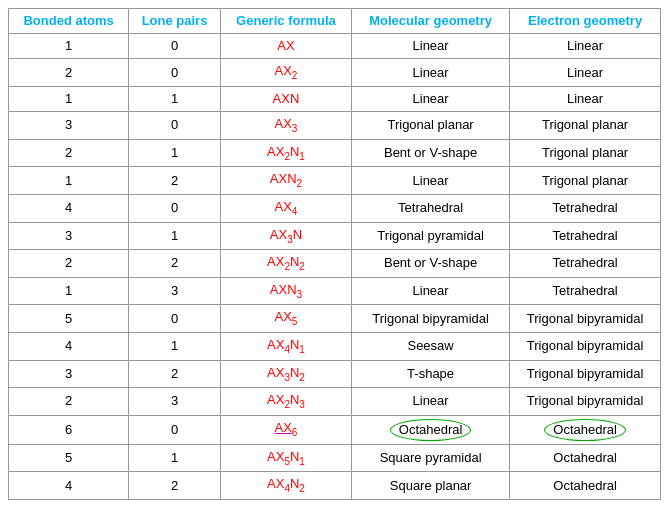 The height and width of the screenshot is (521, 669). I want to click on header-electron: Electron geometry, so click(586, 22).